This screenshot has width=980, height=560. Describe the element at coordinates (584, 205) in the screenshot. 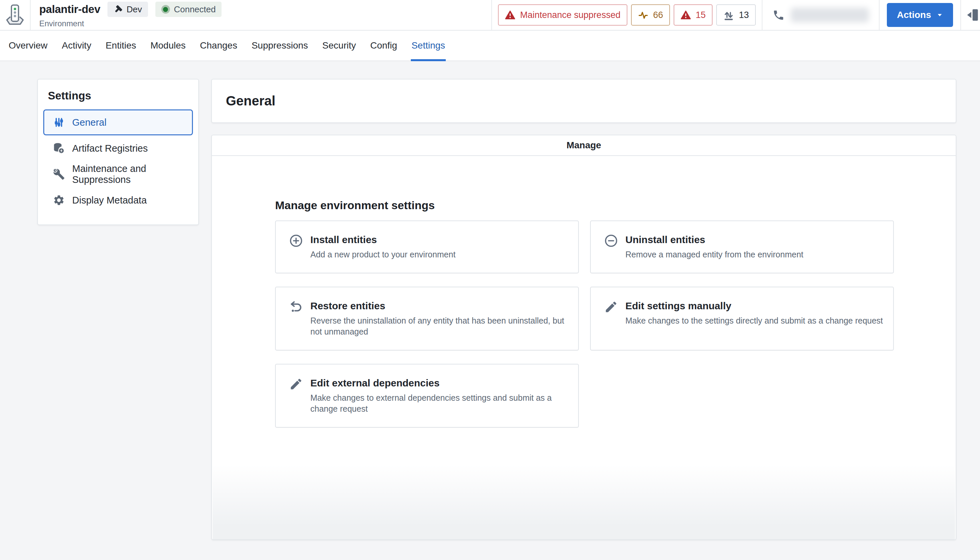

I see `section-heading: Manage environment settings` at that location.